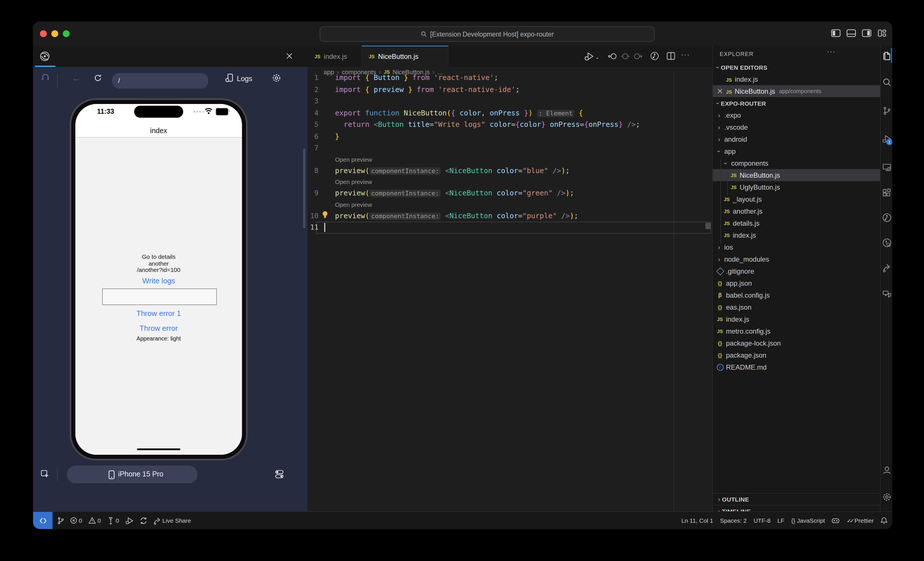 The height and width of the screenshot is (561, 924). What do you see at coordinates (884, 520) in the screenshot?
I see `status-bell` at bounding box center [884, 520].